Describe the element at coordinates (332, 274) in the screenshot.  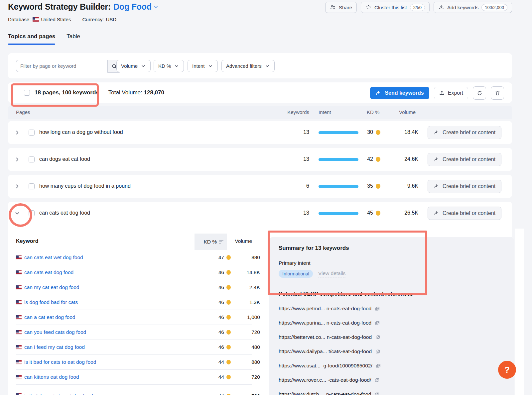
I see `view-details-link: View details` at that location.